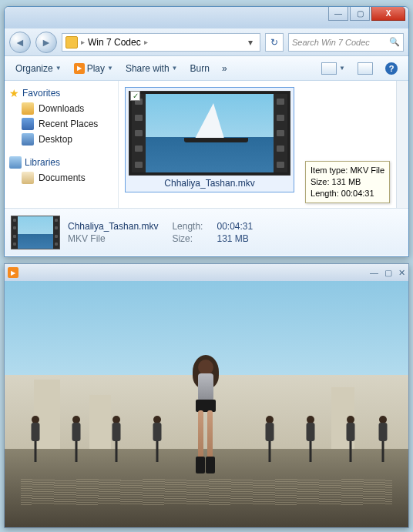 This screenshot has width=413, height=532. I want to click on recent-places-icon, so click(28, 124).